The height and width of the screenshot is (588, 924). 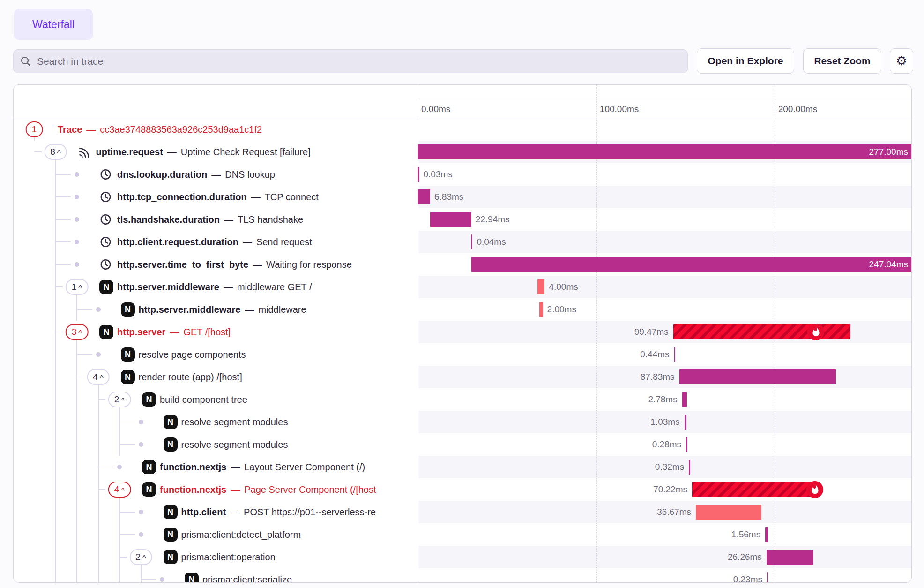 I want to click on span-row-right: 26.26ms, so click(x=665, y=557).